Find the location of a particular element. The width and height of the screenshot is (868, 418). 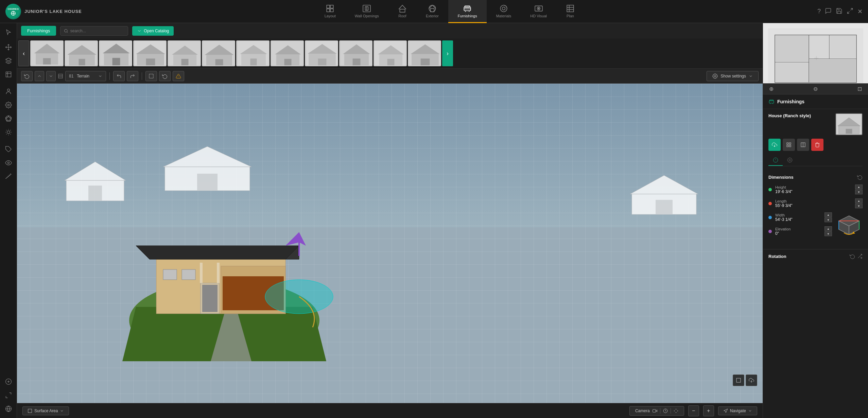

height-up: ▲ is located at coordinates (859, 187).